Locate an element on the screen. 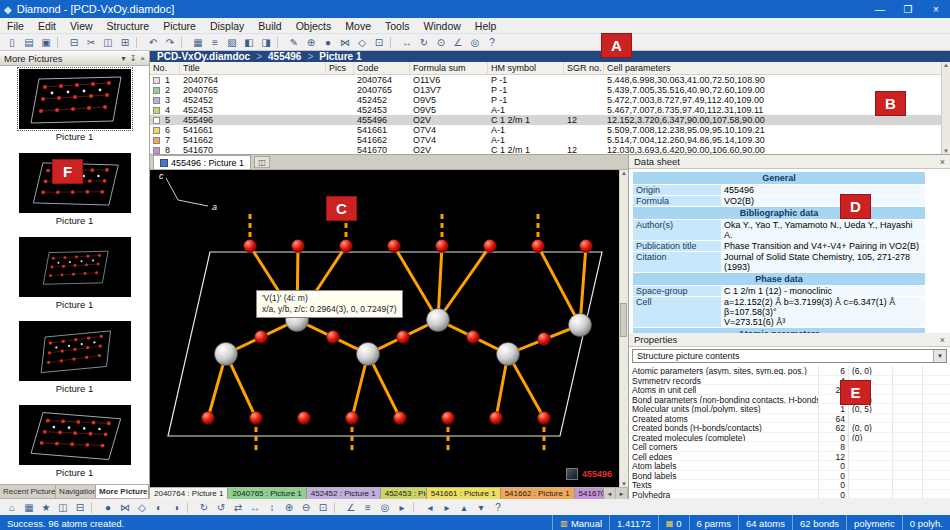 Image resolution: width=950 pixels, height=530 pixels. menu-item: Help is located at coordinates (486, 26).